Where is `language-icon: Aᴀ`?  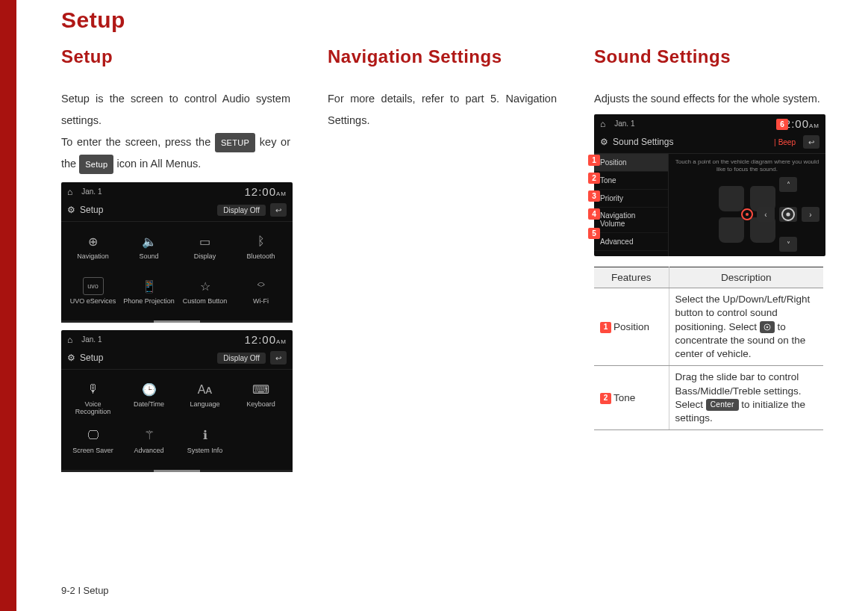 language-icon: Aᴀ is located at coordinates (205, 389).